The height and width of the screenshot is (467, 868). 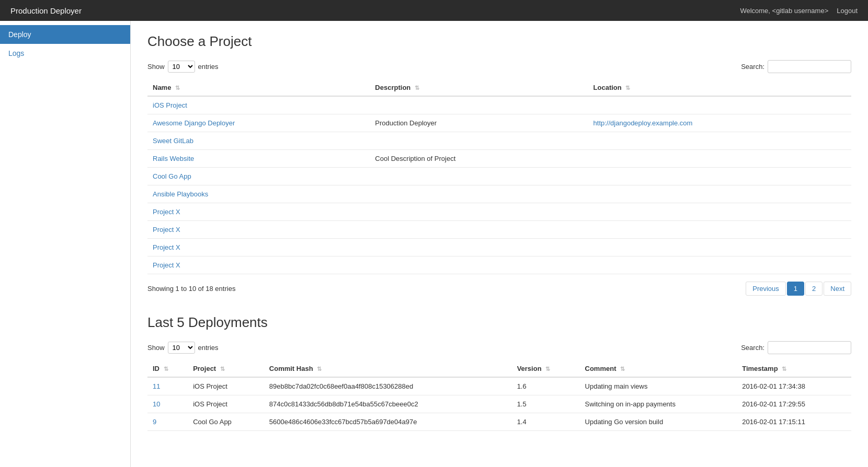 What do you see at coordinates (847, 10) in the screenshot?
I see `logout-link: Logout` at bounding box center [847, 10].